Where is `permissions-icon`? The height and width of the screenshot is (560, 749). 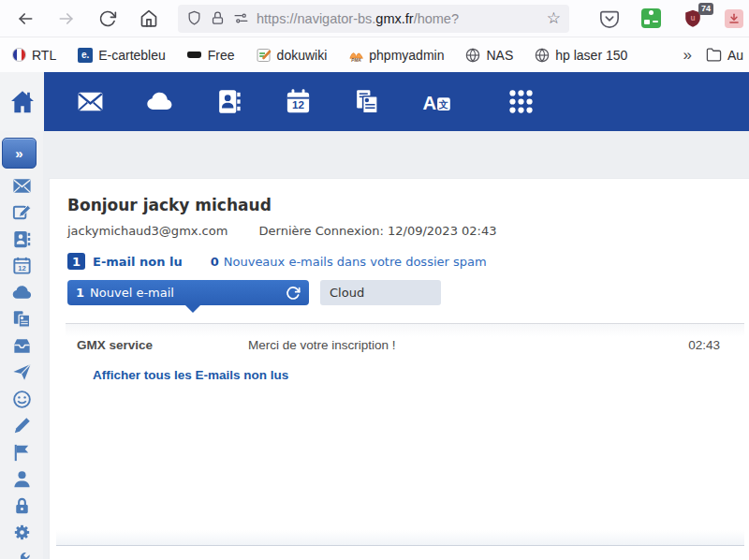 permissions-icon is located at coordinates (242, 19).